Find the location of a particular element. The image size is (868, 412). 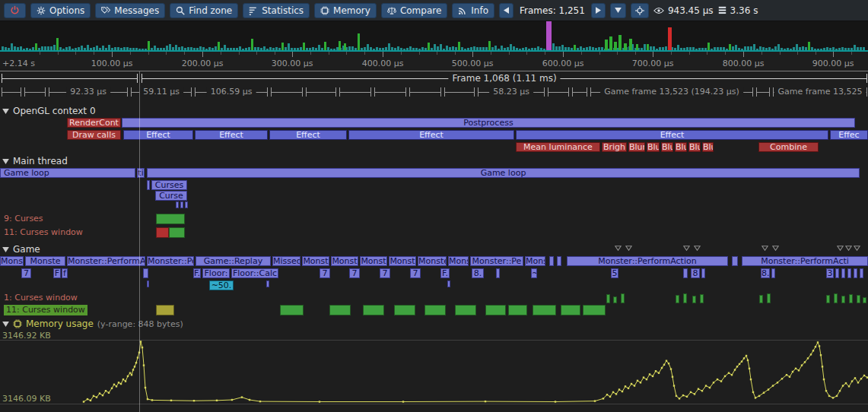

next-frame-button is located at coordinates (598, 11).